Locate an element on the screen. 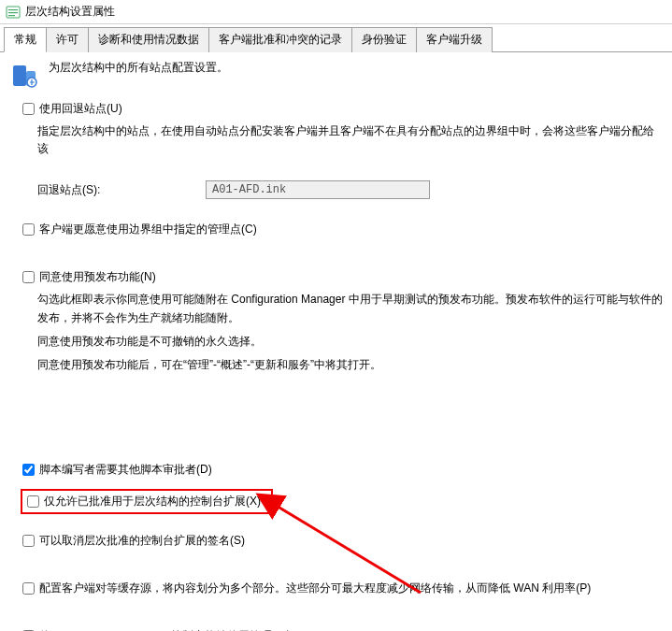 This screenshot has height=631, width=672. title-bar: 层次结构设置属性 is located at coordinates (336, 12).